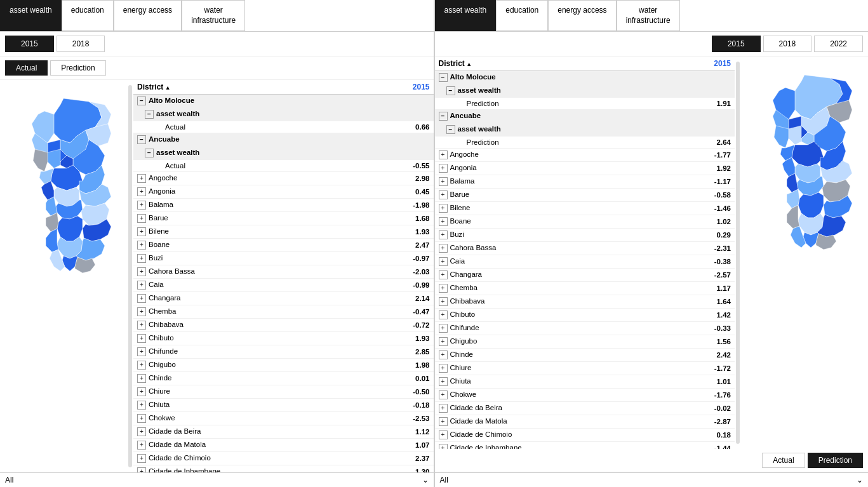  I want to click on right-col-district: District, so click(553, 63).